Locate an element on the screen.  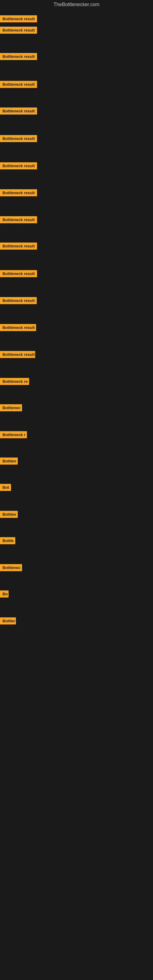
bottleneck-badge-20: Bottlen is located at coordinates (9, 514).